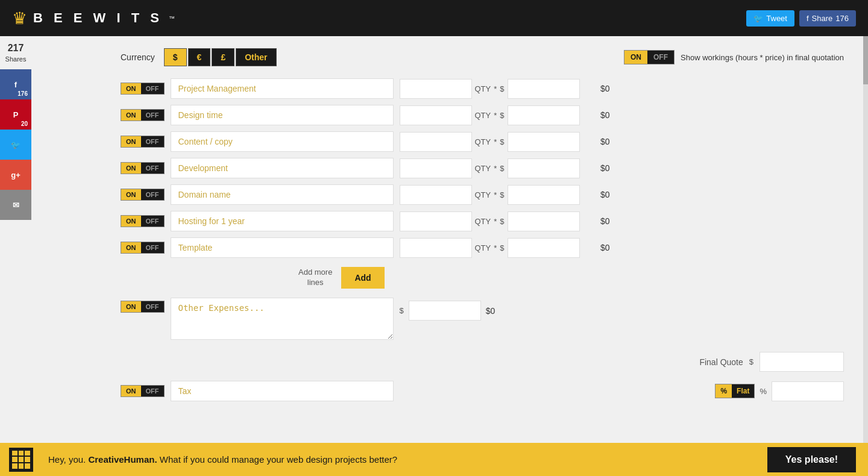  What do you see at coordinates (153, 142) in the screenshot?
I see `line-toggle-off-3: OFF` at bounding box center [153, 142].